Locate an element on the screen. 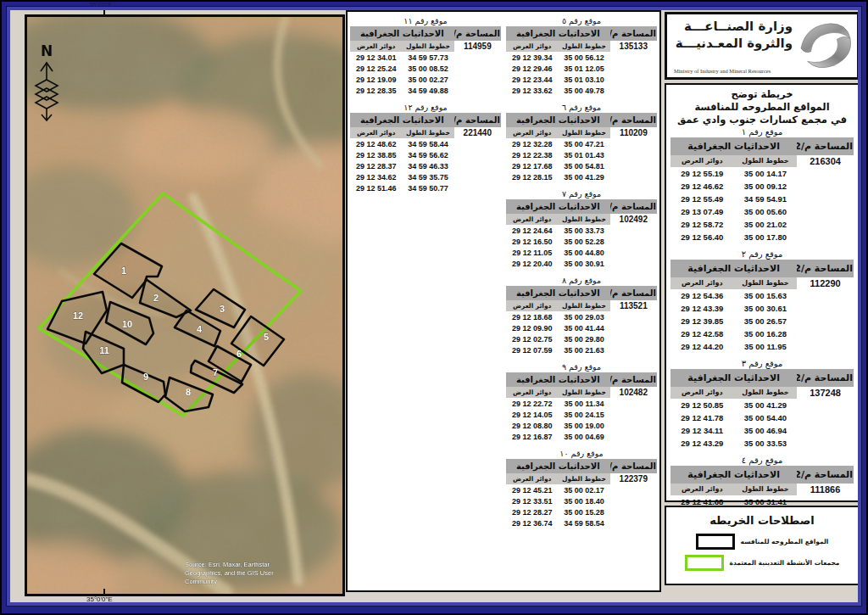 This screenshot has width=868, height=615. latitude-value: 29 12 08.80 is located at coordinates (532, 426).